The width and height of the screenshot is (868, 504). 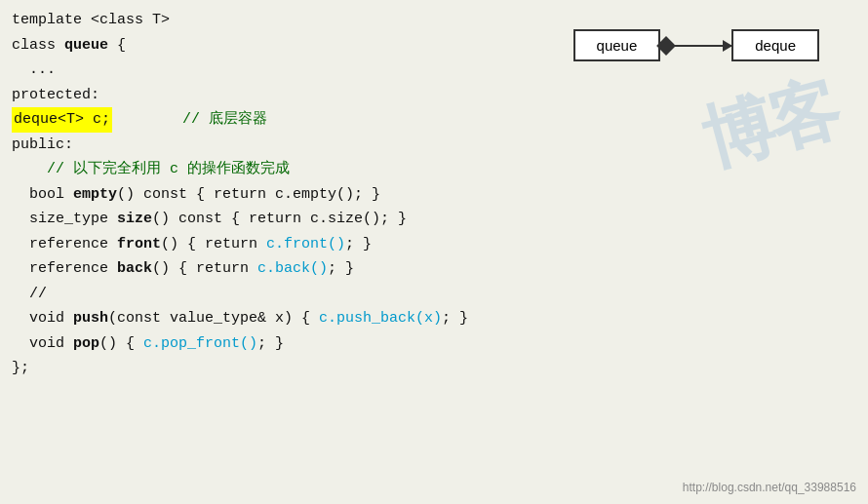 I want to click on queue-box: queue, so click(x=617, y=45).